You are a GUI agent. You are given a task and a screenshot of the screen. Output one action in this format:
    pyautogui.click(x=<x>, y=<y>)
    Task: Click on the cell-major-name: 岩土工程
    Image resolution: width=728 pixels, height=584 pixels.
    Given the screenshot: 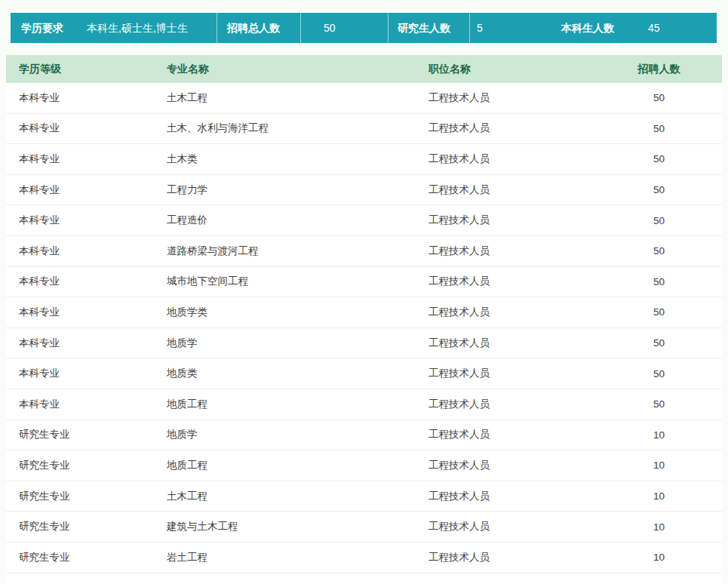 What is the action you would take?
    pyautogui.click(x=287, y=558)
    